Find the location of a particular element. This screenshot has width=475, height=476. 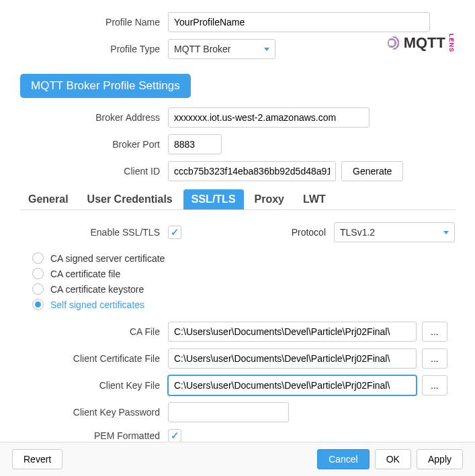

logo-arc-icon is located at coordinates (394, 43).